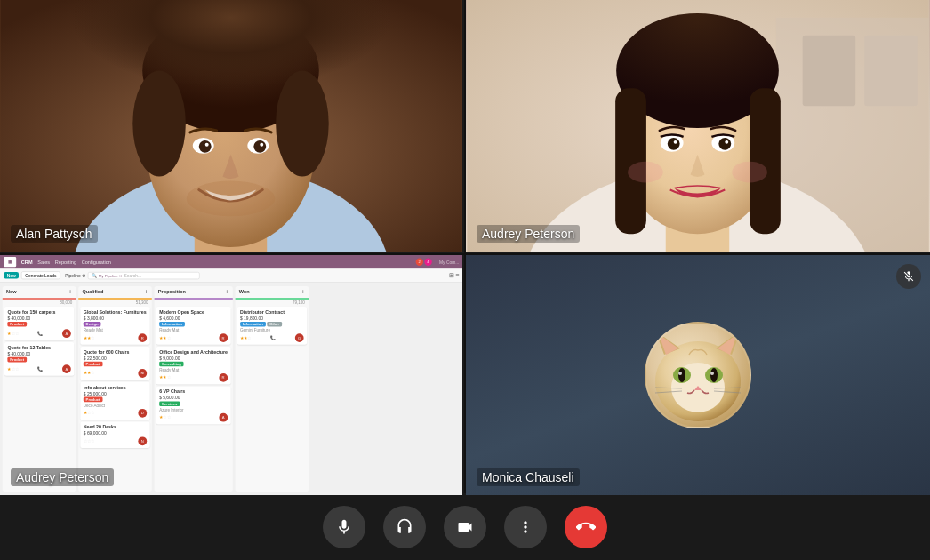 The height and width of the screenshot is (560, 930). I want to click on card-tables-title: Quote for 12 Tables, so click(39, 348).